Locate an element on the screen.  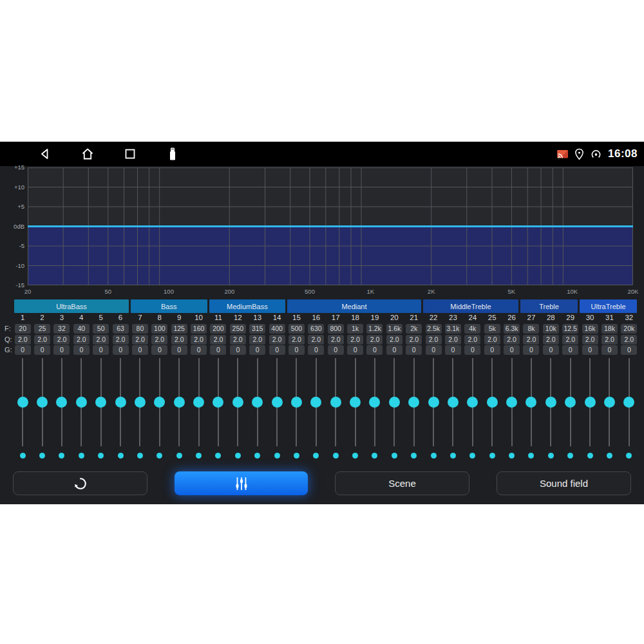
f-value-chip: 50 is located at coordinates (100, 328).